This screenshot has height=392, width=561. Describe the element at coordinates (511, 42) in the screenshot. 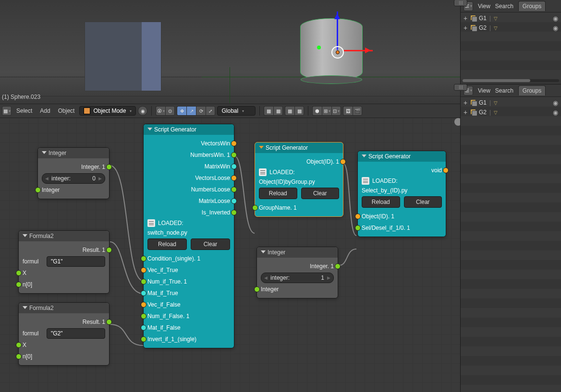

I see `outliner-top: ☰▾ View Search Groups + G1 |▽ ◉ + G2 |▽ …` at that location.